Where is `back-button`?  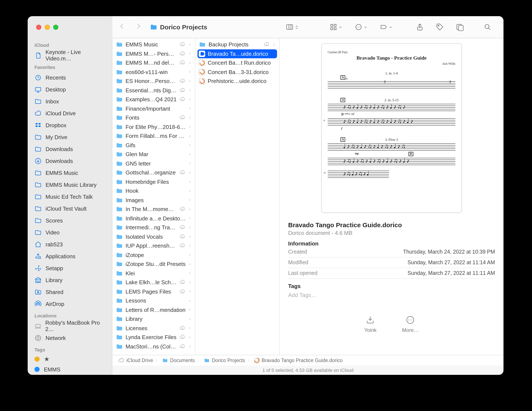 back-button is located at coordinates (122, 27).